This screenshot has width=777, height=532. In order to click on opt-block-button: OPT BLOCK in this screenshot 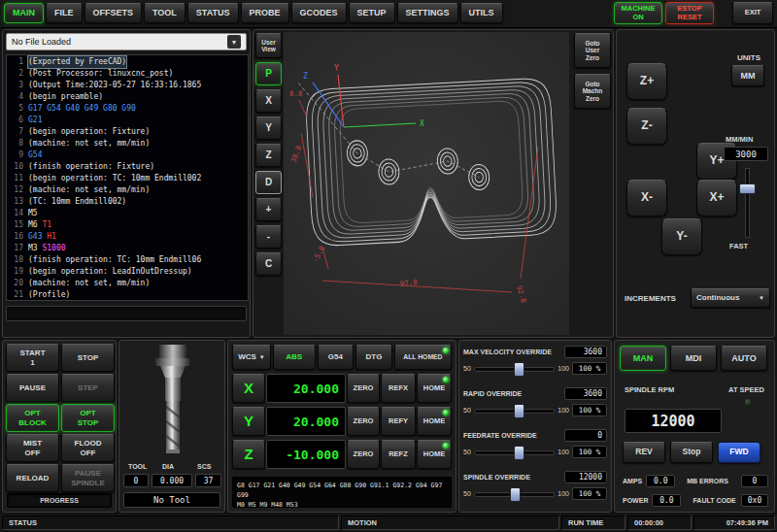, I will do `click(33, 417)`.